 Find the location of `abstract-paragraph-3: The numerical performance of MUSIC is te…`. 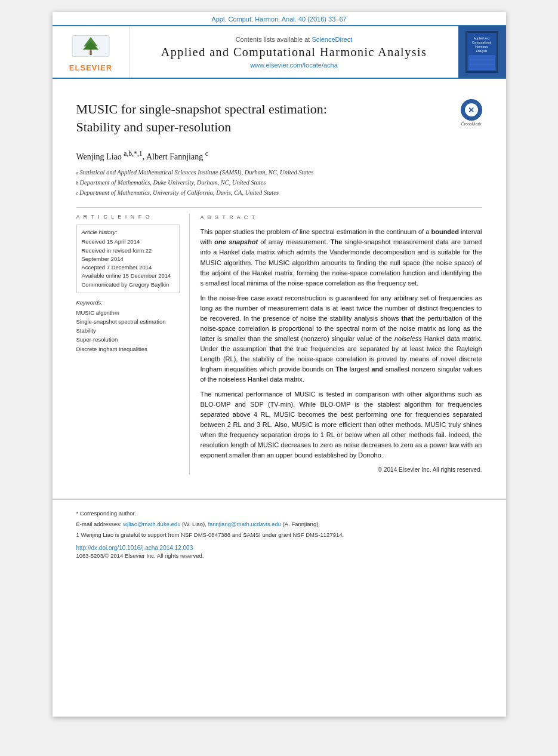

abstract-paragraph-3: The numerical performance of MUSIC is te… is located at coordinates (341, 425).